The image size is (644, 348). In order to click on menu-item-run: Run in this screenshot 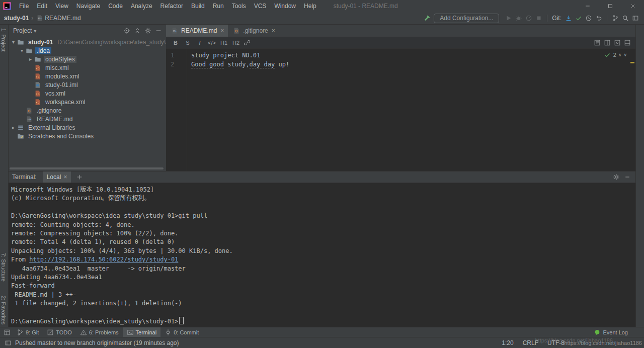, I will do `click(218, 6)`.